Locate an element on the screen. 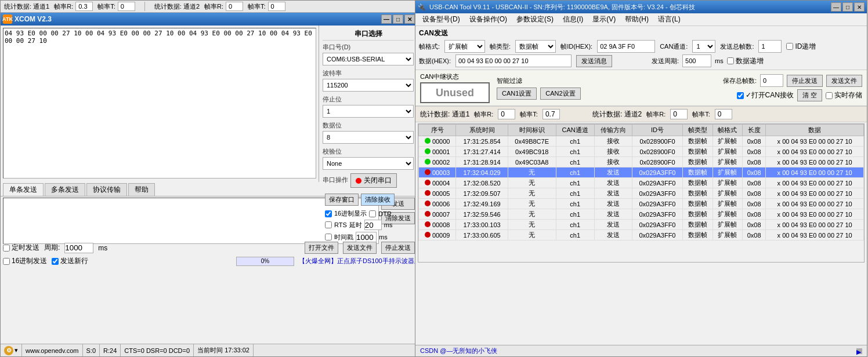 The width and height of the screenshot is (868, 357). menu-display: 显示(V) is located at coordinates (604, 20).